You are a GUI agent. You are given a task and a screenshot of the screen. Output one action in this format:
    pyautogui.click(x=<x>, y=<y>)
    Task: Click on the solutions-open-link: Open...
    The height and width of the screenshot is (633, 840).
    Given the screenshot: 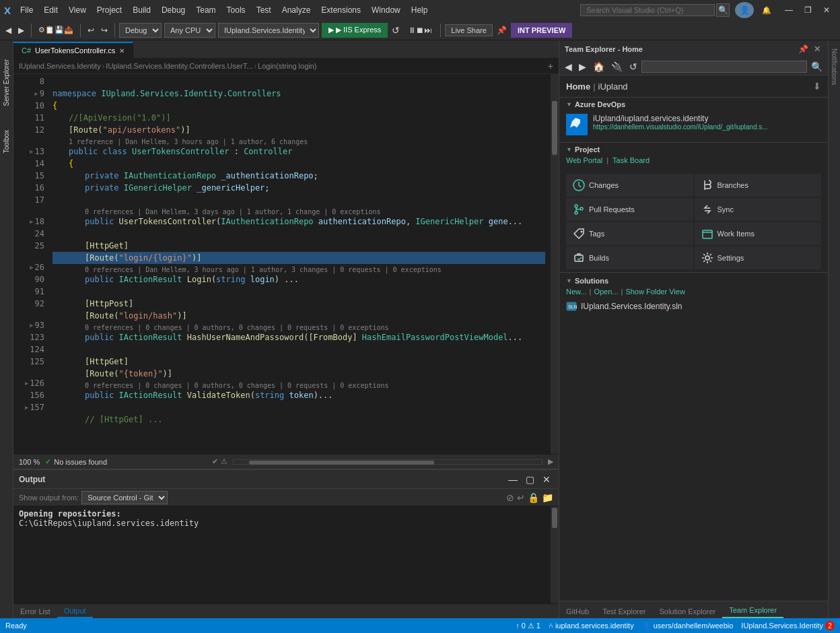 What is the action you would take?
    pyautogui.click(x=606, y=292)
    